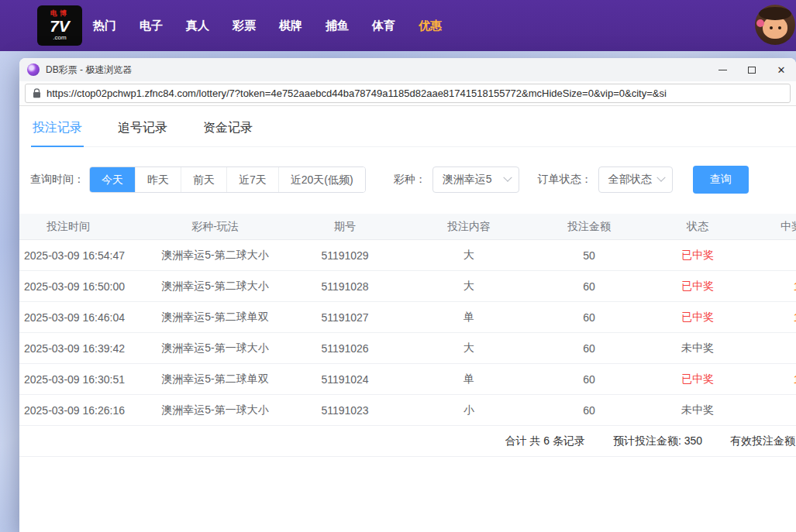 This screenshot has width=796, height=532. Describe the element at coordinates (60, 26) in the screenshot. I see `logo-main-text: 7V` at that location.